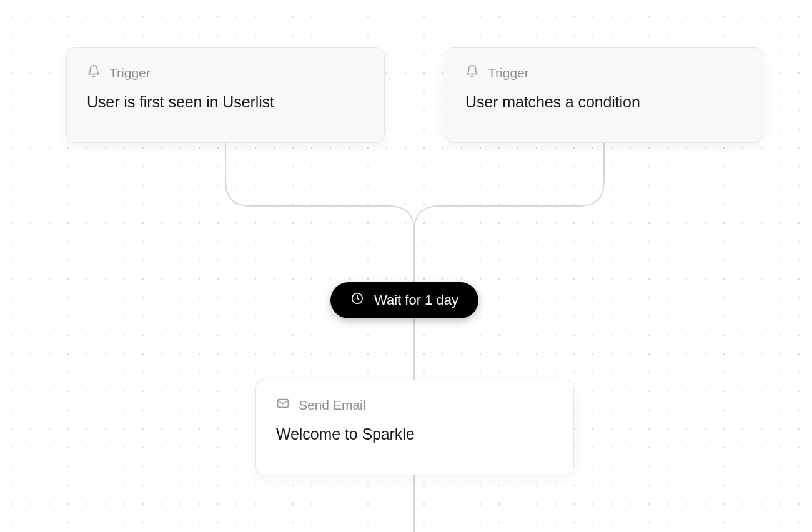 Image resolution: width=812 pixels, height=532 pixels. I want to click on trigger-node-first-seen: Trigger User is first seen in Userlist, so click(225, 95).